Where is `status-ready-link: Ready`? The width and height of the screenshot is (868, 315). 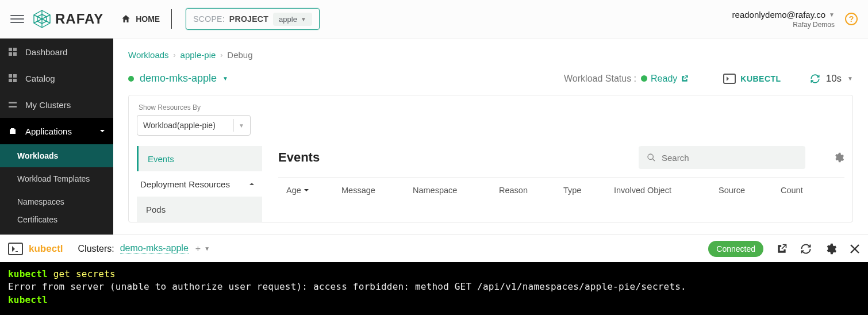
status-ready-link: Ready is located at coordinates (665, 79).